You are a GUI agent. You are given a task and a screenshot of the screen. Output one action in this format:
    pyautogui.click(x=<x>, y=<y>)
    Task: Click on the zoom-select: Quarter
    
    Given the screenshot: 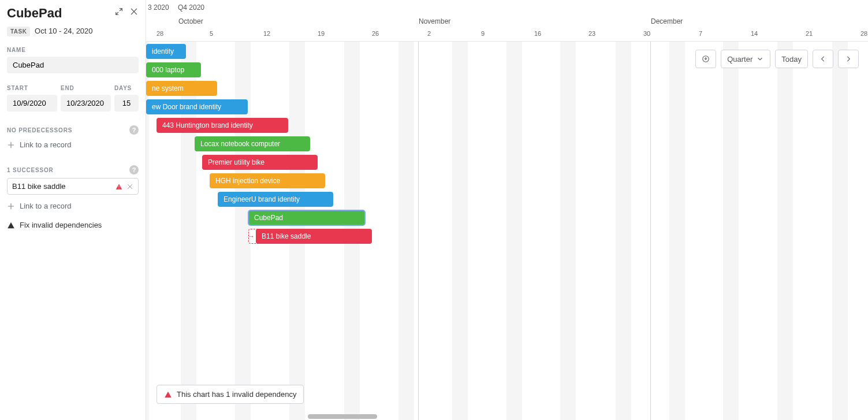 What is the action you would take?
    pyautogui.click(x=746, y=59)
    